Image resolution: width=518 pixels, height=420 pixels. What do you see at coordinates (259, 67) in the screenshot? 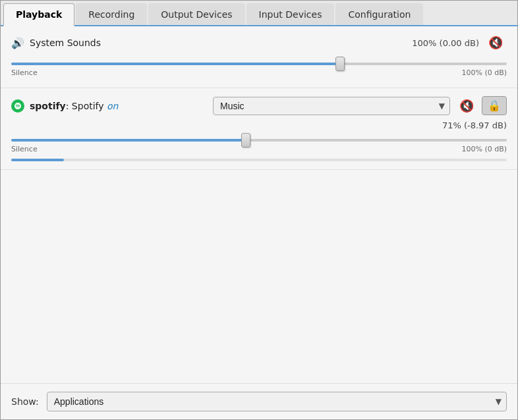
I see `system-sounds-slider-container: Silence 100% (0 dB)` at bounding box center [259, 67].